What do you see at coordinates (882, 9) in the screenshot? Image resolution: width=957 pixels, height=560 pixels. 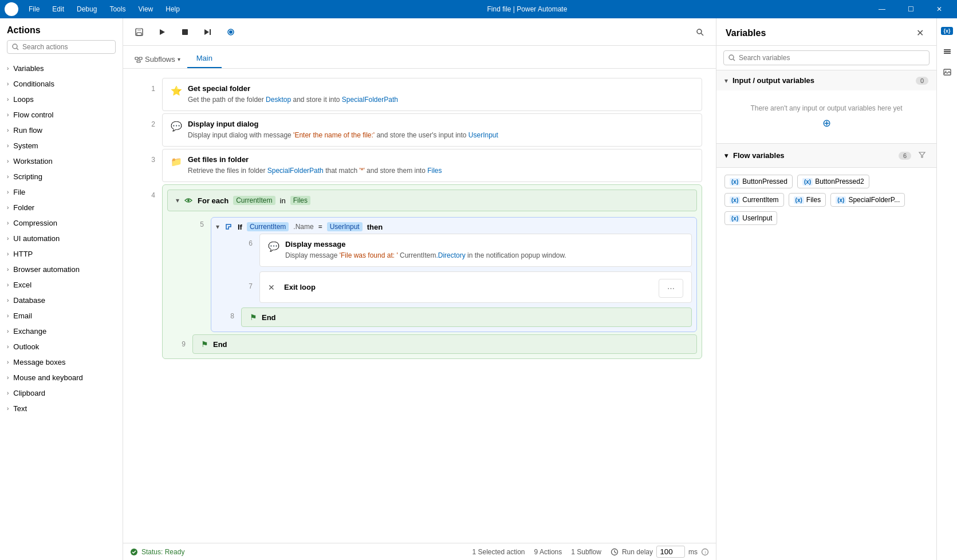 I see `minimize-button: —` at bounding box center [882, 9].